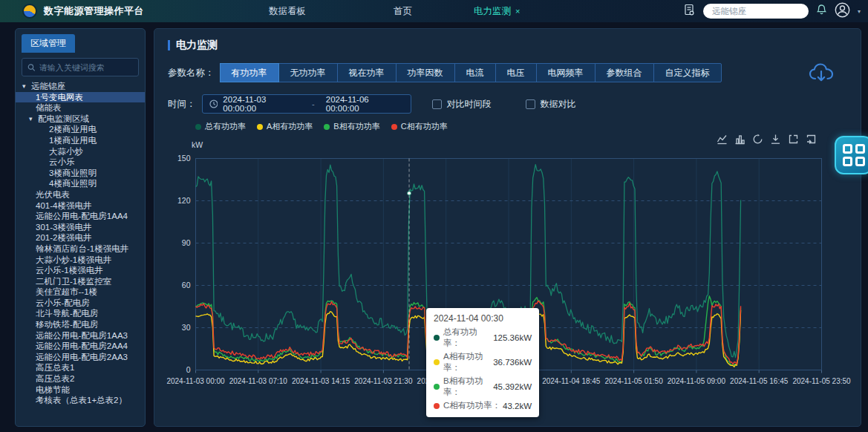  Describe the element at coordinates (80, 129) in the screenshot. I see `tree-item: 2楼商业用电` at that location.